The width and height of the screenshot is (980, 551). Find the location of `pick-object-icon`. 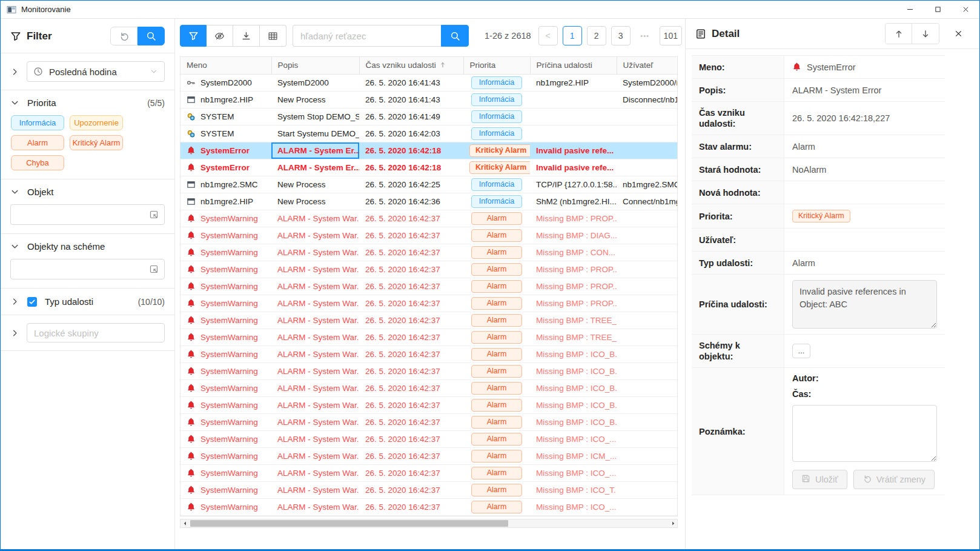

pick-object-icon is located at coordinates (154, 215).